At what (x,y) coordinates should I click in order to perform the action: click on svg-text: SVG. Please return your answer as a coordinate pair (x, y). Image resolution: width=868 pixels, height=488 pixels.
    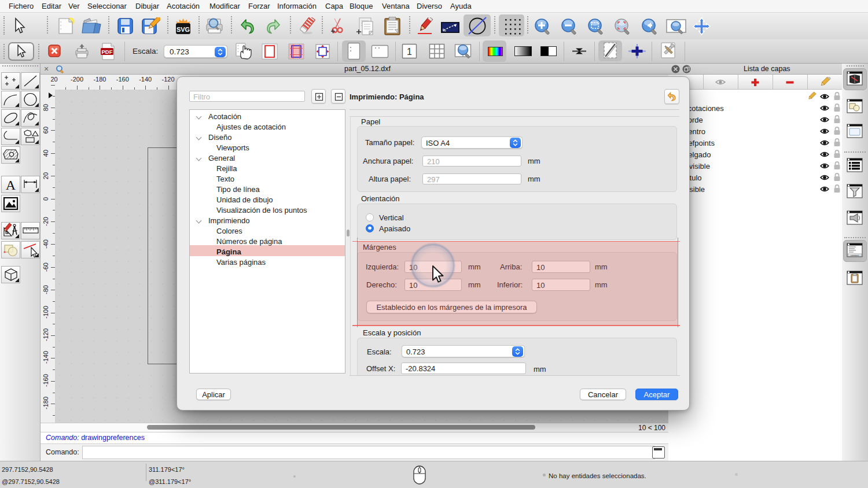
    Looking at the image, I should click on (183, 29).